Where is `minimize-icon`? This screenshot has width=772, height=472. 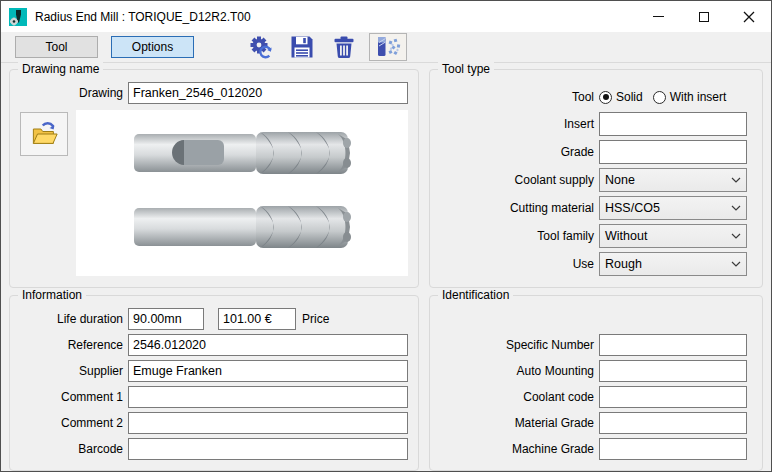 minimize-icon is located at coordinates (658, 16).